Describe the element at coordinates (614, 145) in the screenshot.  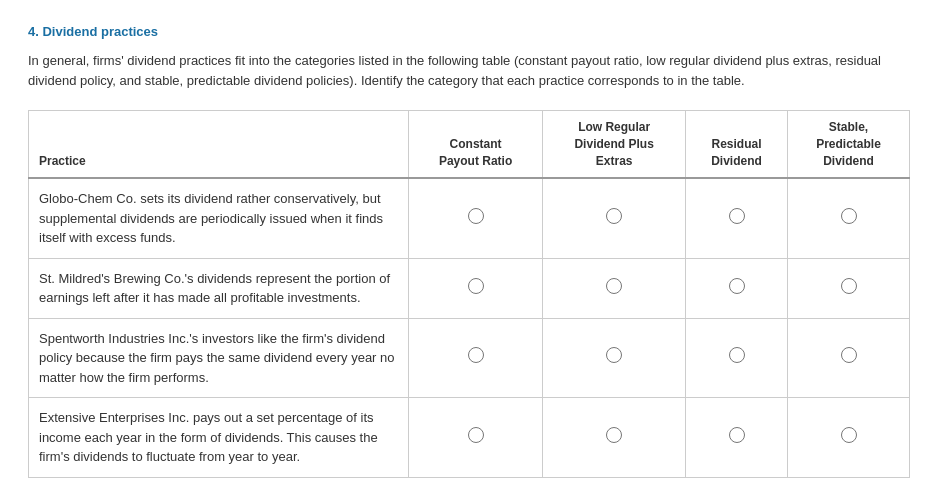
I see `header-col2: Low RegularDividend PlusExtras` at that location.